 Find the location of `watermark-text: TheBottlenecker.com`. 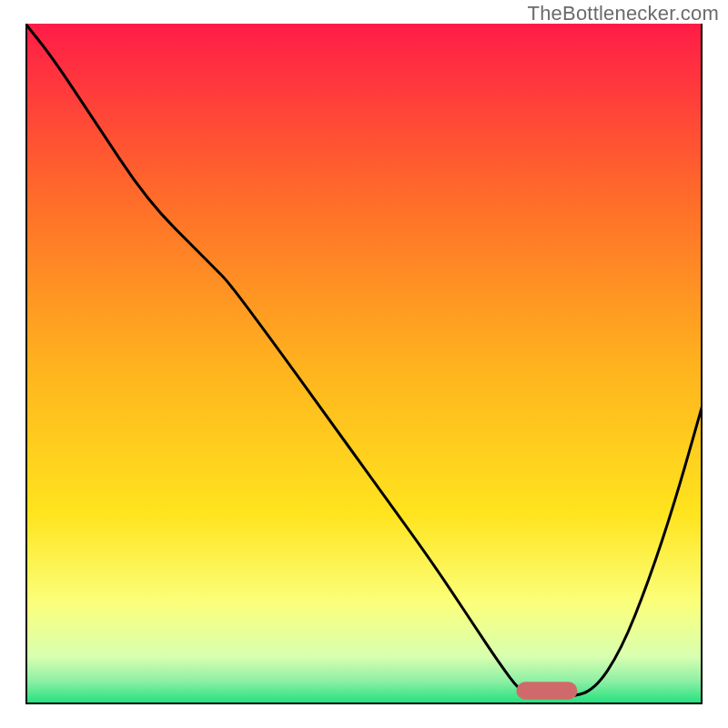

watermark-text: TheBottlenecker.com is located at coordinates (623, 14).